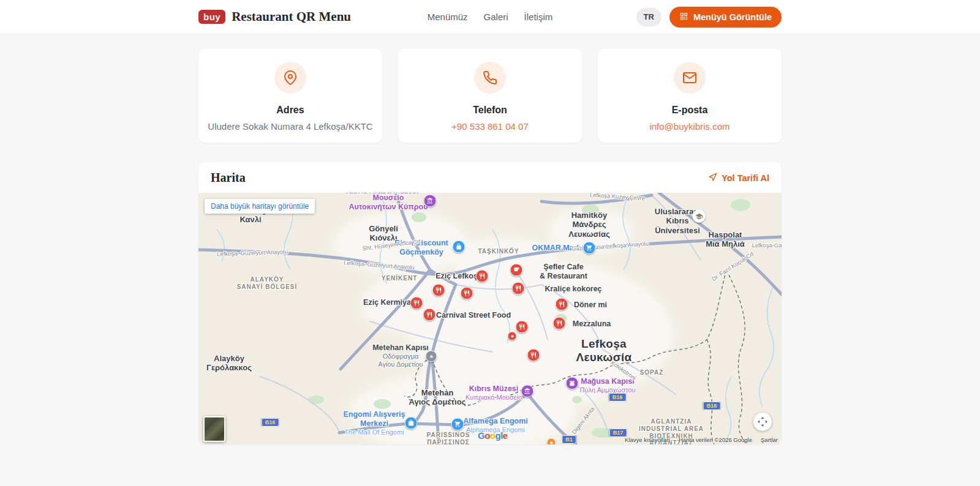 Image resolution: width=980 pixels, height=486 pixels. What do you see at coordinates (769, 439) in the screenshot?
I see `terms-link: Şartlar` at bounding box center [769, 439].